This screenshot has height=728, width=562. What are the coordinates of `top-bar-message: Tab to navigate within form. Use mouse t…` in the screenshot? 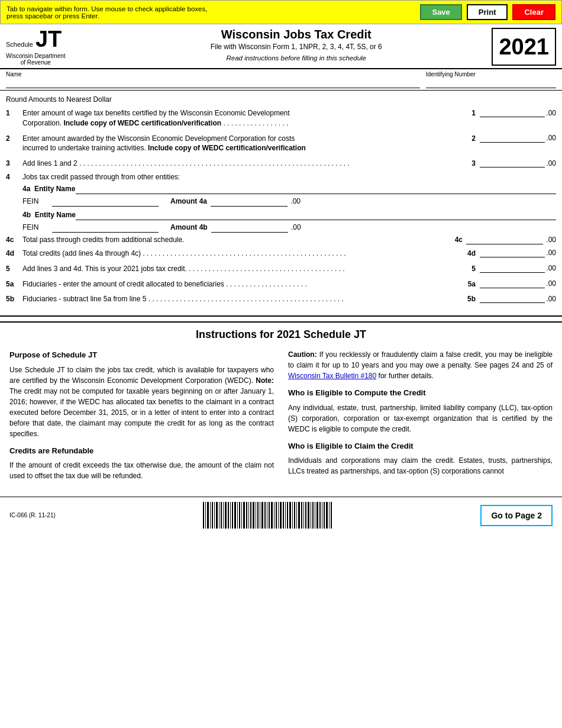 It's located at (110, 12).